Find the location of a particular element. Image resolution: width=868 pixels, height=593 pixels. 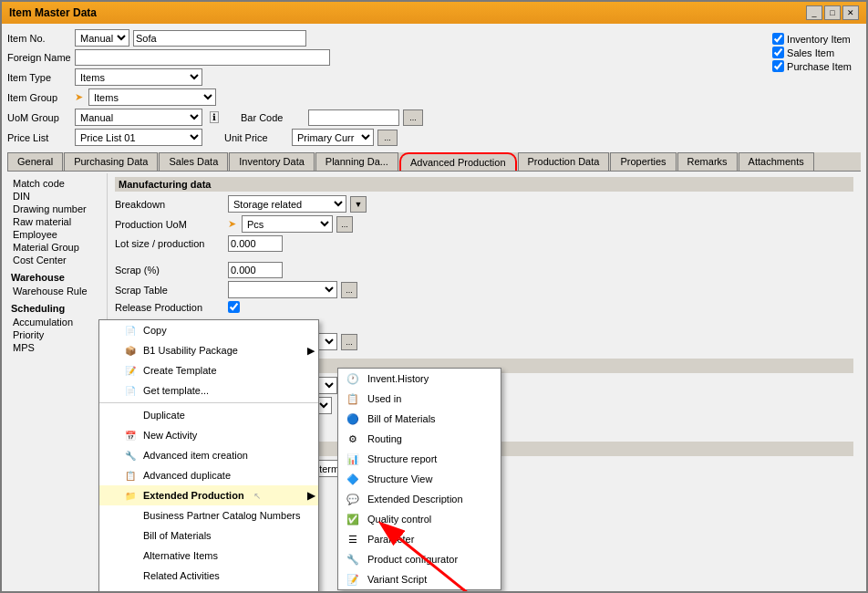

unit-price-btn: ... is located at coordinates (388, 138).